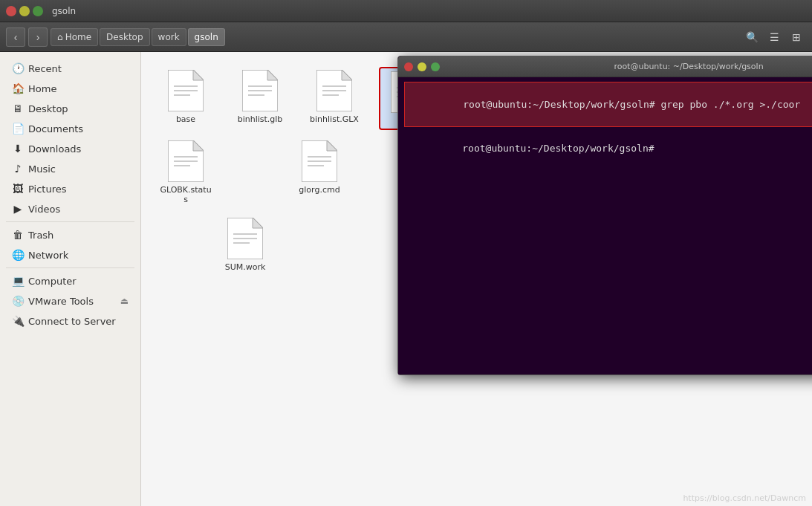 This screenshot has height=506, width=812. I want to click on sidebar-item-home-label: Home, so click(42, 89).